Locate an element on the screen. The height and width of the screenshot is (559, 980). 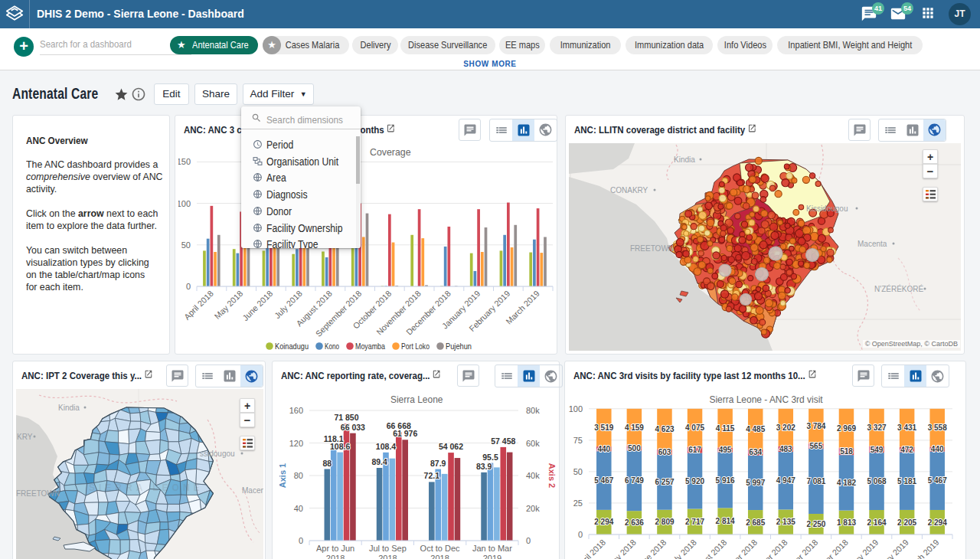
svg-text: 88 is located at coordinates (327, 463).